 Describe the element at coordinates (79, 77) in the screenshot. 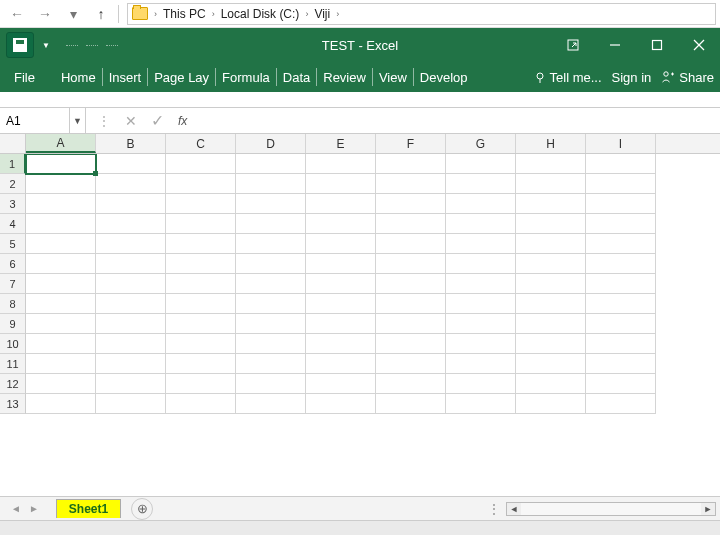

I see `tab-home: Home` at that location.